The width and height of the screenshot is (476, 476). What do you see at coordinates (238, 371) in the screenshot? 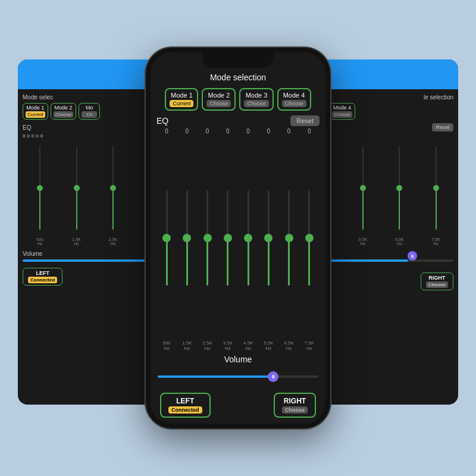
I see `volume-section: Volume 6` at bounding box center [238, 371].